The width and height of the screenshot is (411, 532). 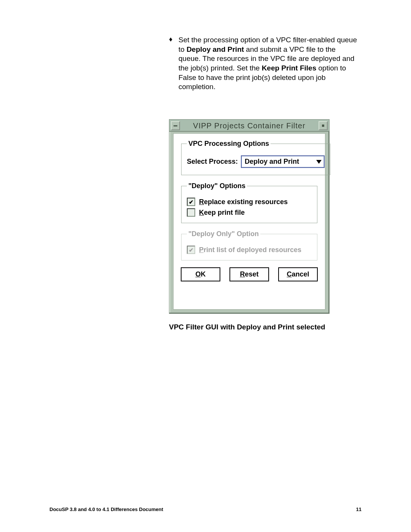 What do you see at coordinates (201, 274) in the screenshot?
I see `ok-button: OK` at bounding box center [201, 274].